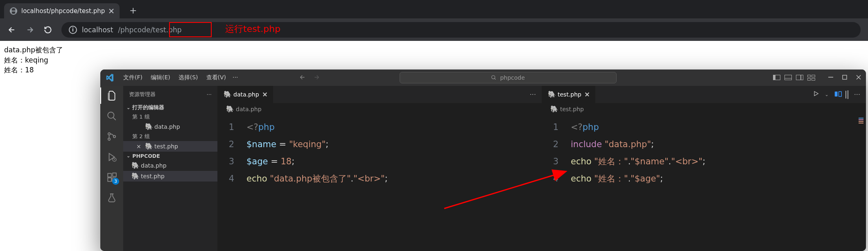  Describe the element at coordinates (209, 95) in the screenshot. I see `sidebar-more-icon: ···` at that location.